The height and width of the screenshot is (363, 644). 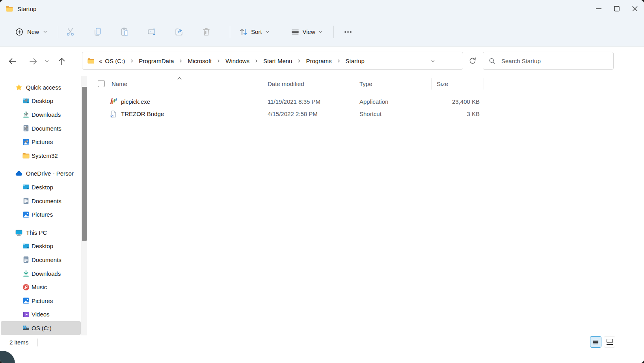 What do you see at coordinates (348, 32) in the screenshot?
I see `more-options-button` at bounding box center [348, 32].